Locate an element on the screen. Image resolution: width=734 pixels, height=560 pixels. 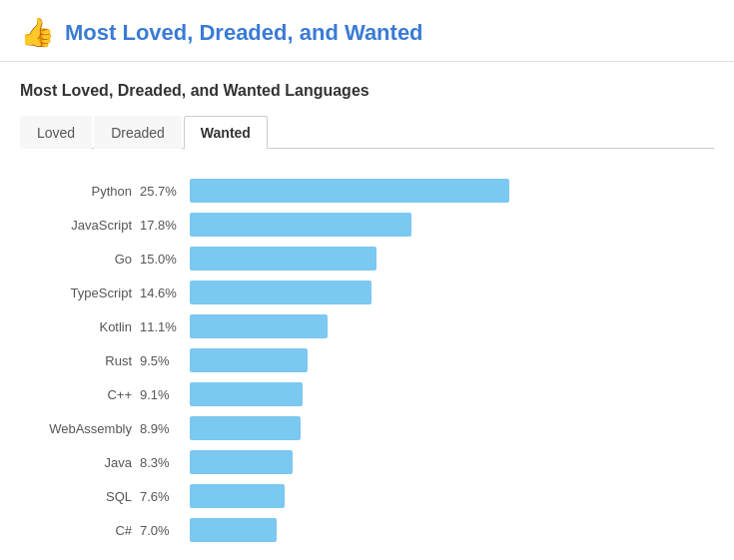
chart-row: C++ 9.1% is located at coordinates (367, 394).